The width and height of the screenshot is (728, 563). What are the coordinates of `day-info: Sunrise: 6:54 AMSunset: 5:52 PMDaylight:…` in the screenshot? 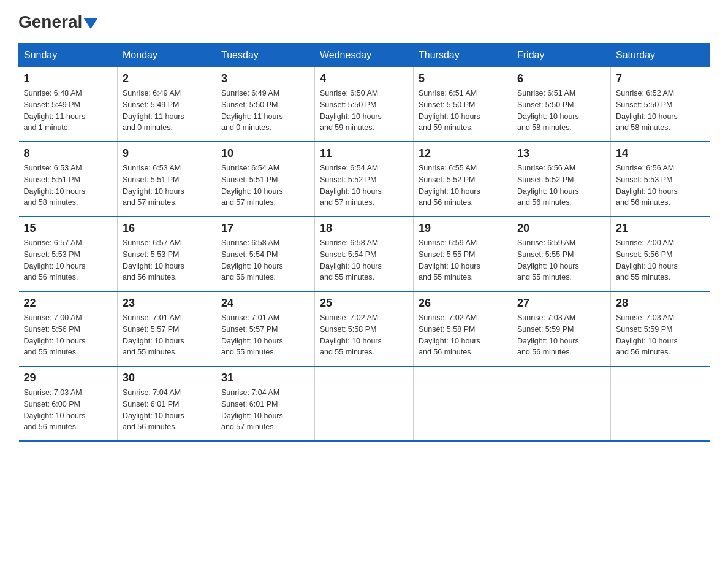 It's located at (364, 185).